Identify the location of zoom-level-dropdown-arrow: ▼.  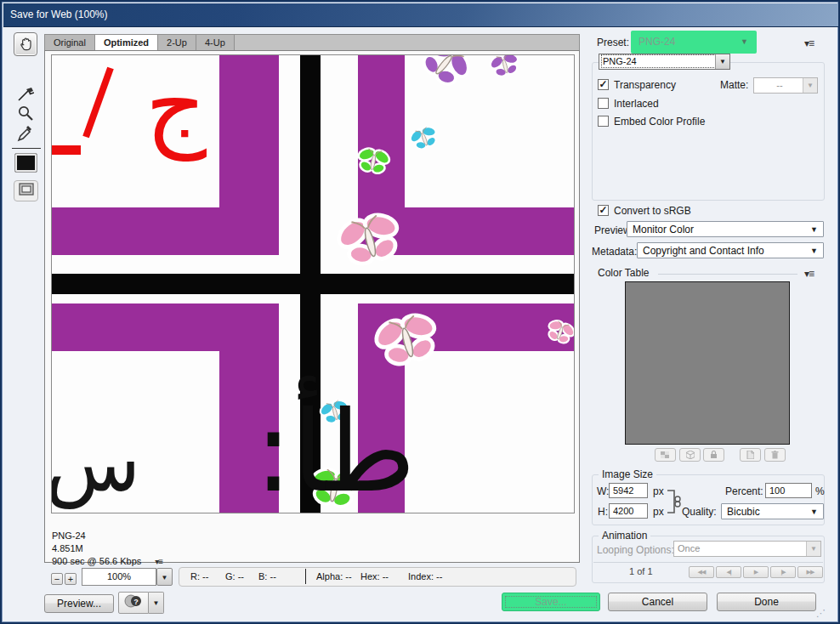
(165, 576).